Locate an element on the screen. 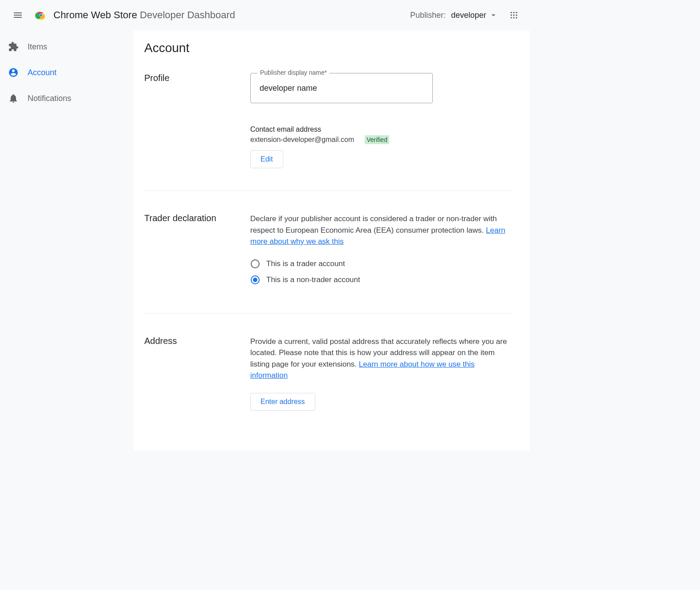  dropdown-icon is located at coordinates (493, 15).